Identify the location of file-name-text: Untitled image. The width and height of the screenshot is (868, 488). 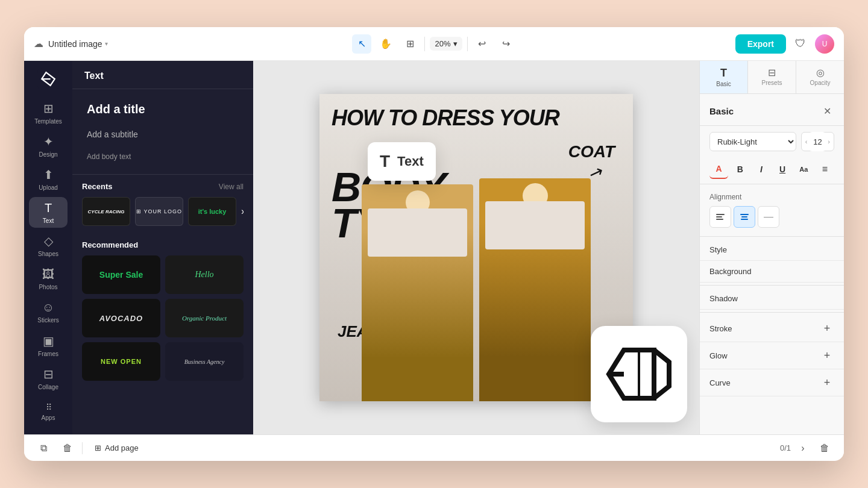
(75, 44).